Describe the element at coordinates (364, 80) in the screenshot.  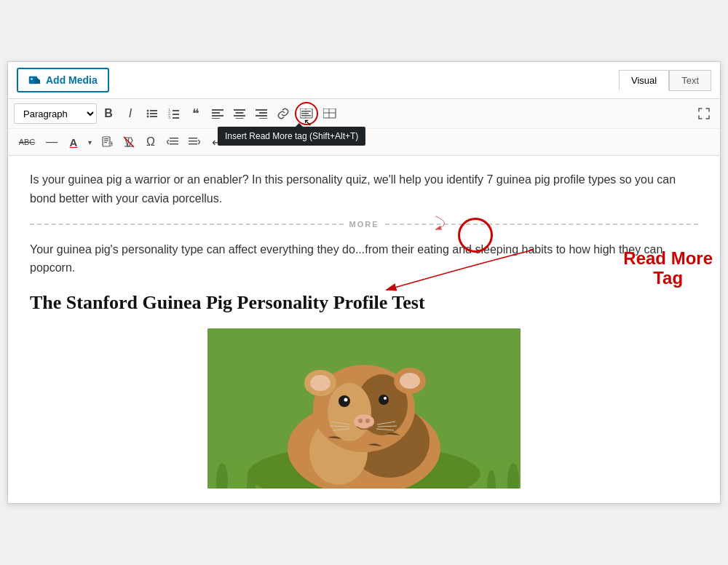
I see `top-bar: Add Media Visual Text` at that location.